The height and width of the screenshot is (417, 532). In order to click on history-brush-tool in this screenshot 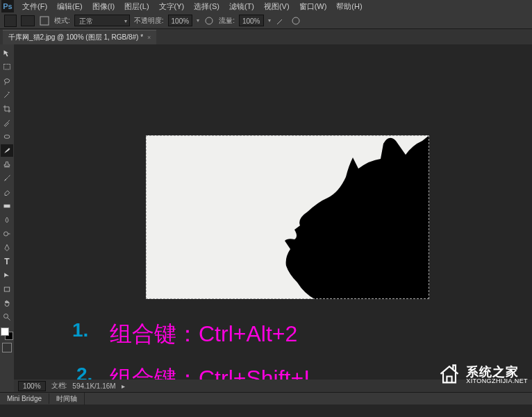, I will do `click(7, 178)`.